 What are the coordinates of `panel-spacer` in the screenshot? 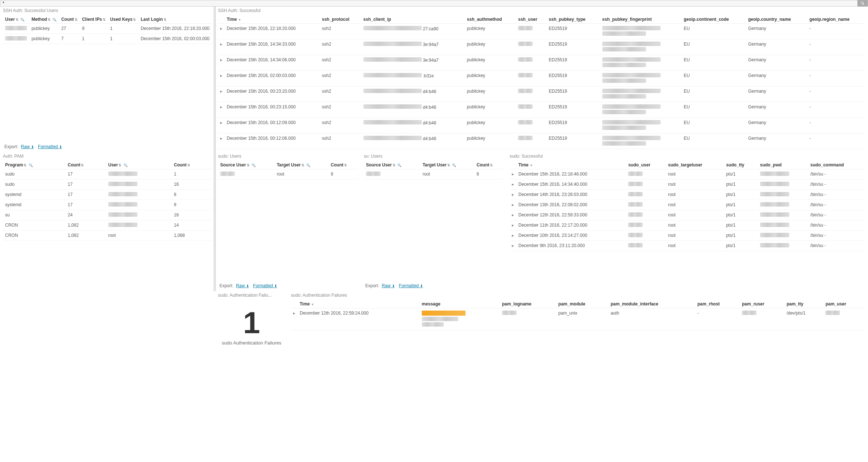 It's located at (108, 320).